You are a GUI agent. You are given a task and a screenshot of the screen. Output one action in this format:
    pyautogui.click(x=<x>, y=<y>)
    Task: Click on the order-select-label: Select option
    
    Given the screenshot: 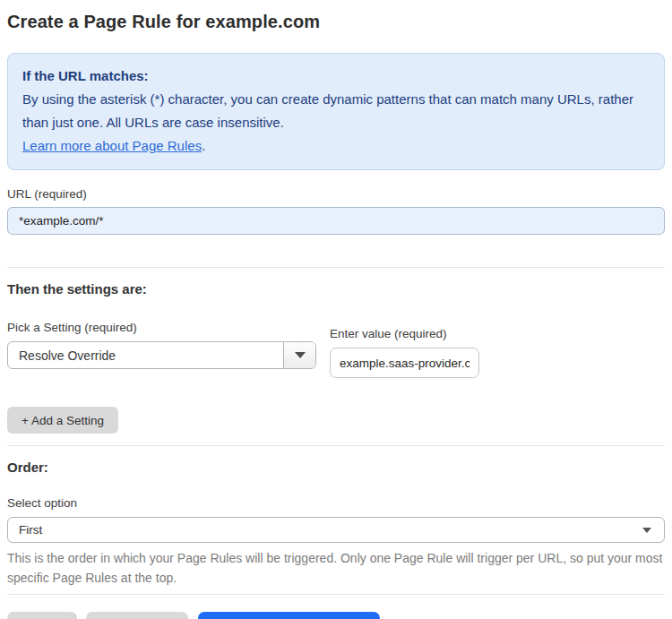 What is the action you would take?
    pyautogui.click(x=336, y=503)
    